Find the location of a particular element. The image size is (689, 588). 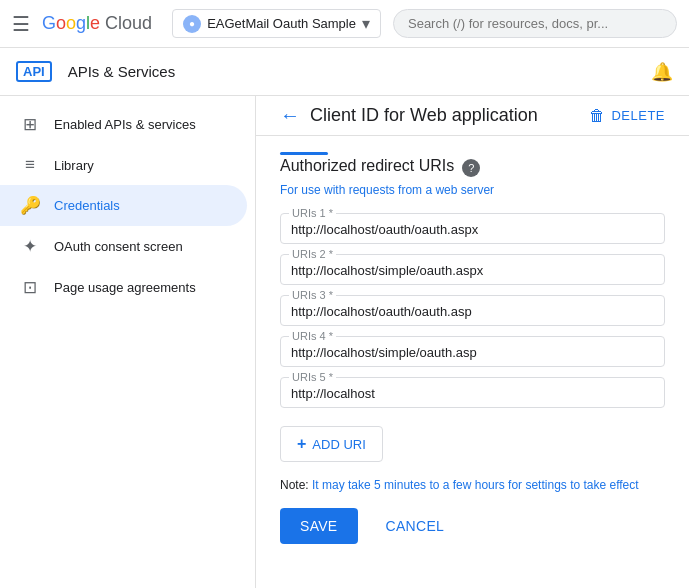

help-icon: ? is located at coordinates (471, 168).